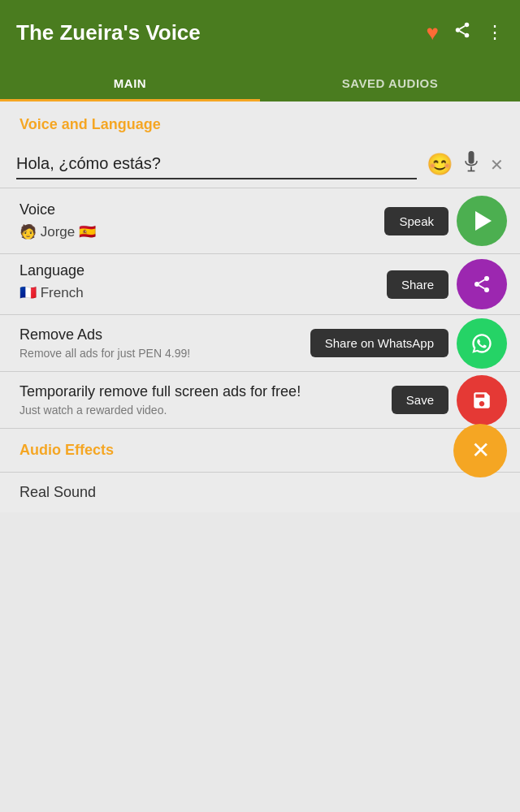 Image resolution: width=520 pixels, height=812 pixels. I want to click on audio-effects-label: Audio Effects, so click(260, 450).